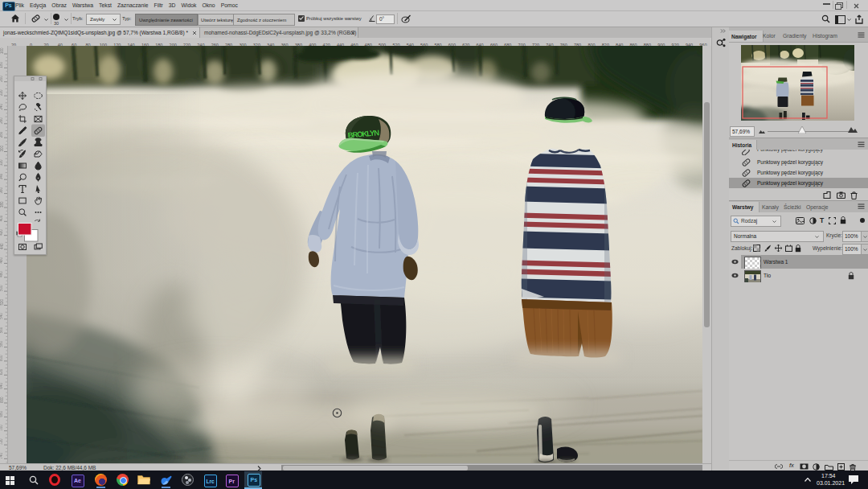  Describe the element at coordinates (2, 204) in the screenshot. I see `svg-text: 380` at that location.